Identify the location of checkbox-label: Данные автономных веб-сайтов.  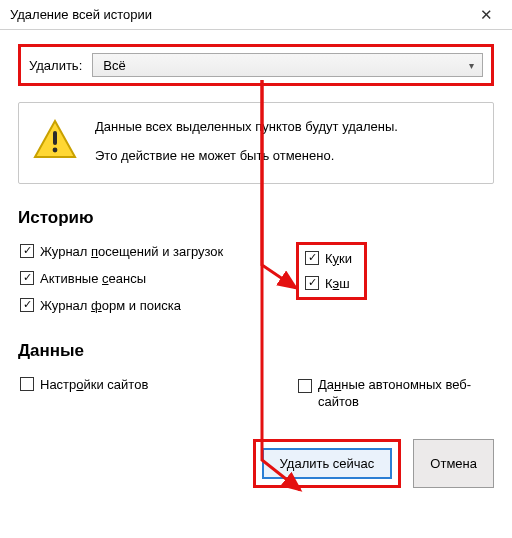
(403, 394).